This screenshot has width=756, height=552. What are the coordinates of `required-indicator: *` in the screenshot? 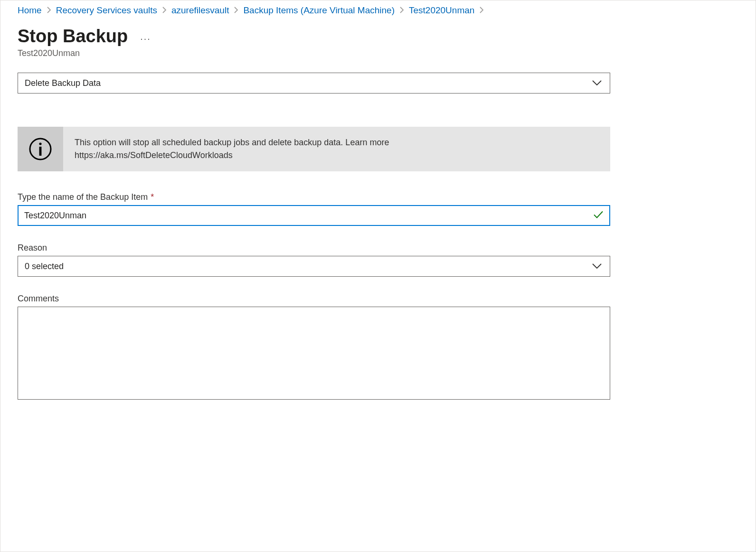 It's located at (152, 197).